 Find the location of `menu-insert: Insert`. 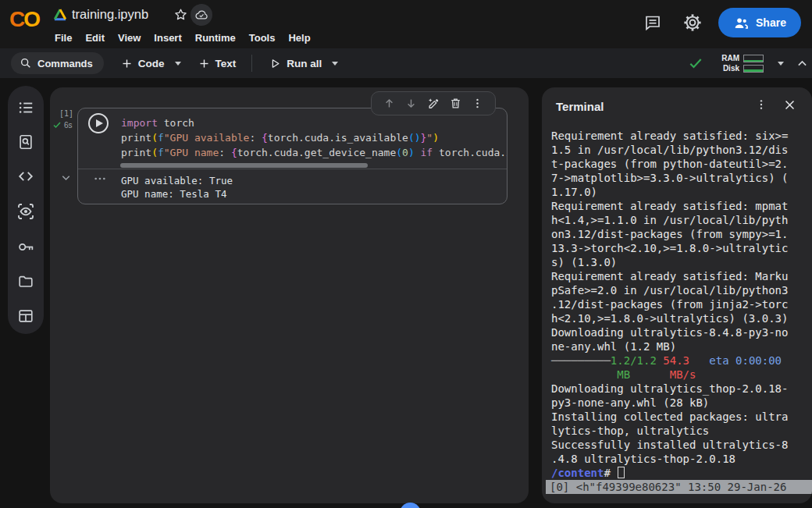

menu-insert: Insert is located at coordinates (167, 37).